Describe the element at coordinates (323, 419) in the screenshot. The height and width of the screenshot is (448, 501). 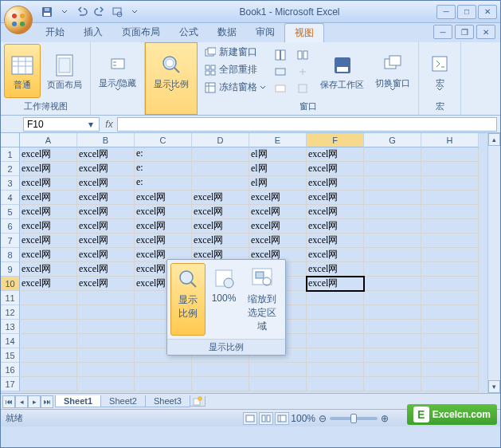
I see `zoom-out-button: ⊖` at that location.